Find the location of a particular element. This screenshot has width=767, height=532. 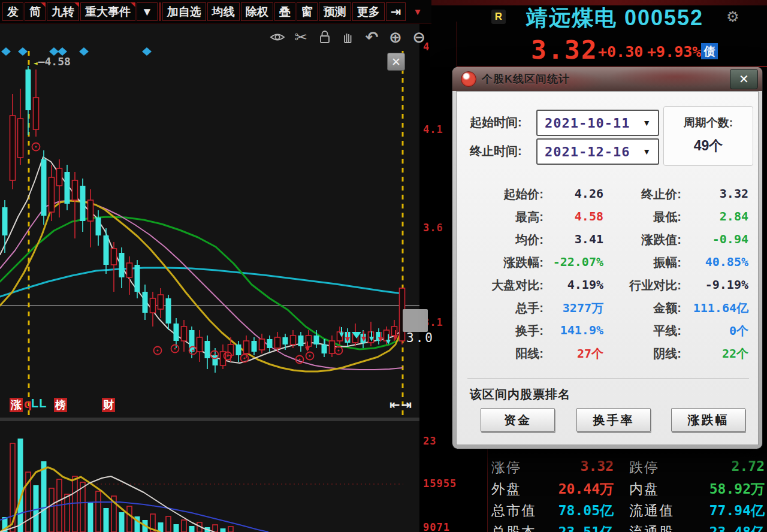

stat-label: 换手: is located at coordinates (505, 331).